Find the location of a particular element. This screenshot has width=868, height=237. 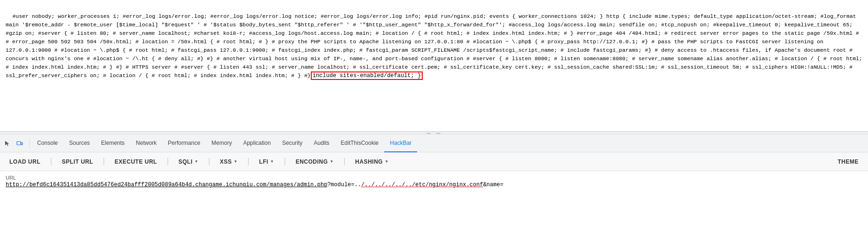

sqli-dropdown-arrow: ▼ is located at coordinates (197, 162).